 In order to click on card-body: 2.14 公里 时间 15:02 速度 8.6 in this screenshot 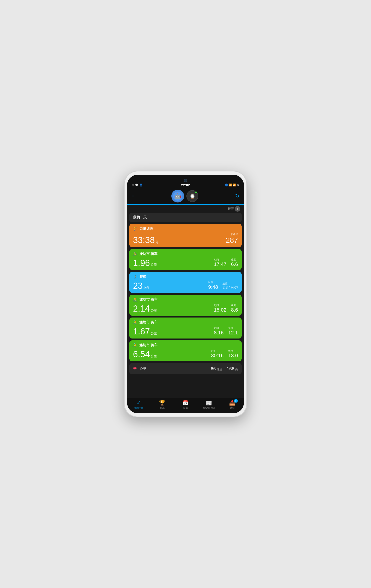, I will do `click(186, 308)`.